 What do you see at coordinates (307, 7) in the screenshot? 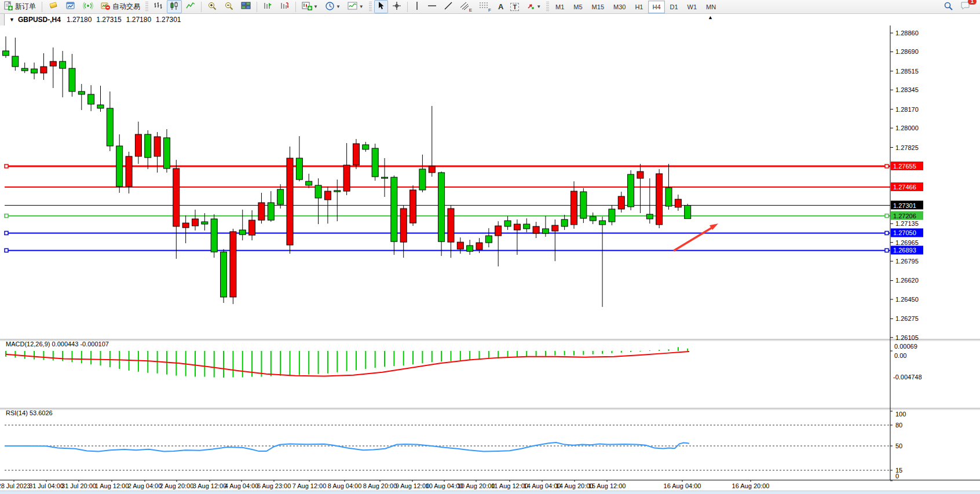
I see `new-chart-icon` at bounding box center [307, 7].